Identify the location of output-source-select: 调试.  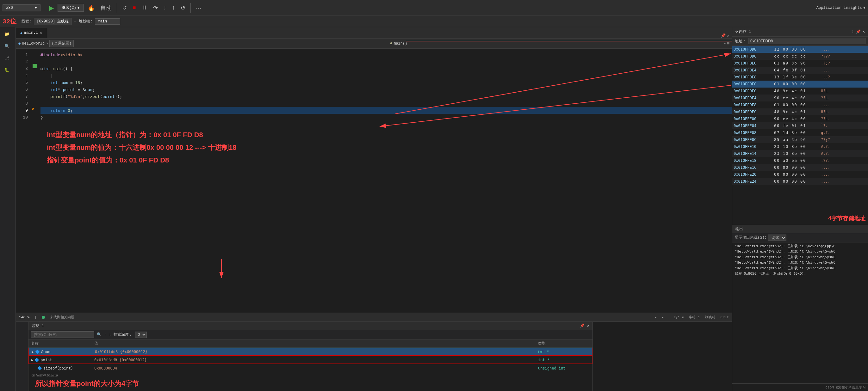
(777, 238).